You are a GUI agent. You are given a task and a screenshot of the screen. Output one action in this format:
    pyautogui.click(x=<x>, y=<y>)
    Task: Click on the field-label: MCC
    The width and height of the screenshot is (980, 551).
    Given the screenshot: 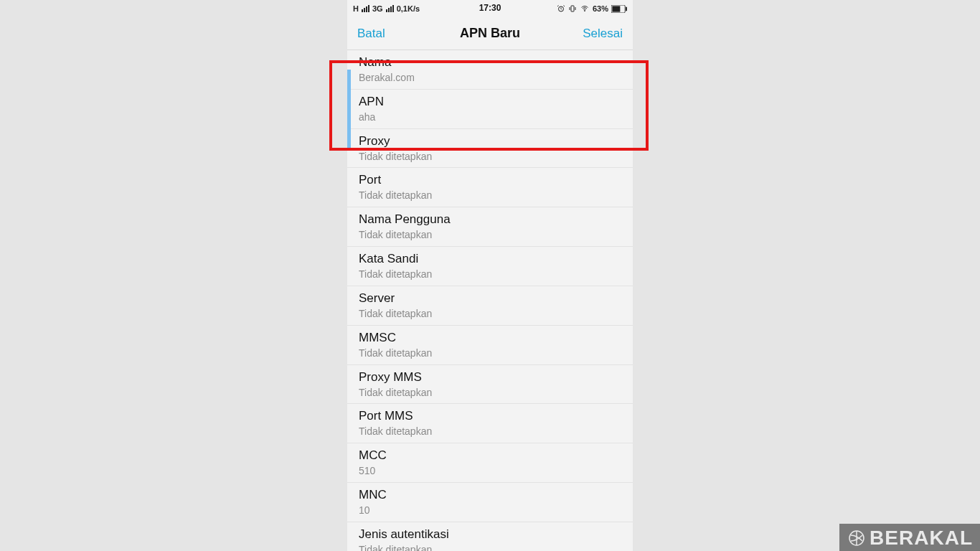 What is the action you would take?
    pyautogui.click(x=490, y=456)
    